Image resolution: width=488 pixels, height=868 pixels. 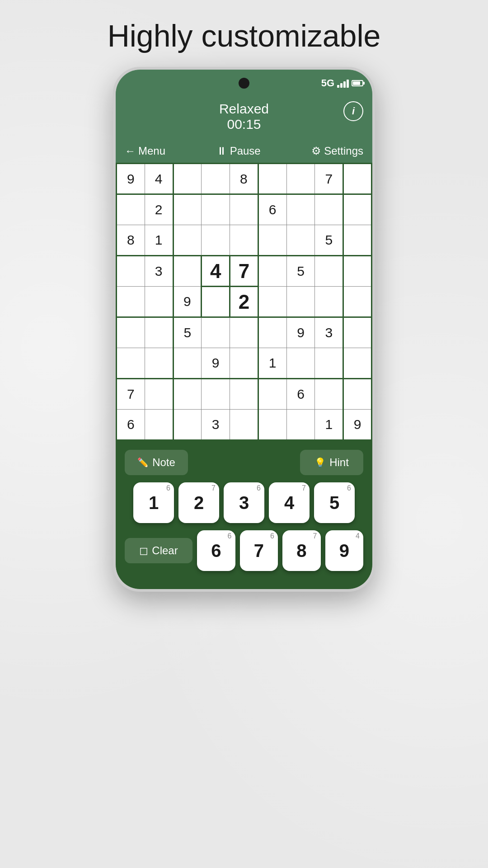 What do you see at coordinates (168, 488) in the screenshot?
I see `num-count-1: 6` at bounding box center [168, 488].